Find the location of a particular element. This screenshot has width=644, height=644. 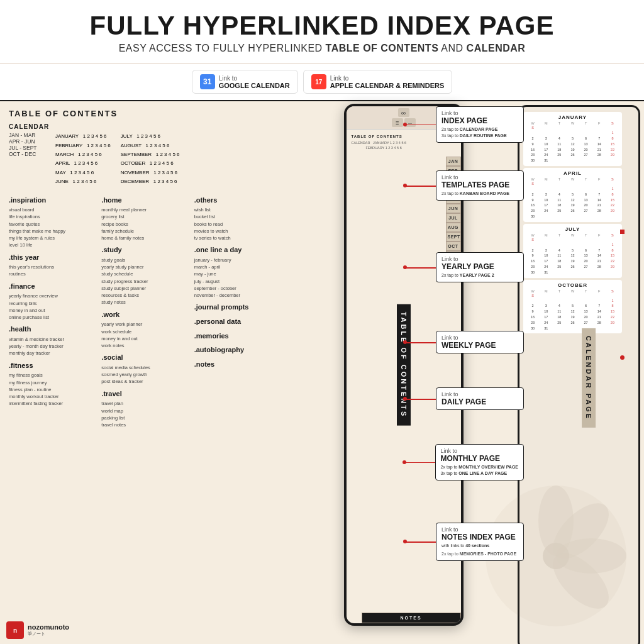

range-oct-dec: OCT - DEC is located at coordinates (27, 154).